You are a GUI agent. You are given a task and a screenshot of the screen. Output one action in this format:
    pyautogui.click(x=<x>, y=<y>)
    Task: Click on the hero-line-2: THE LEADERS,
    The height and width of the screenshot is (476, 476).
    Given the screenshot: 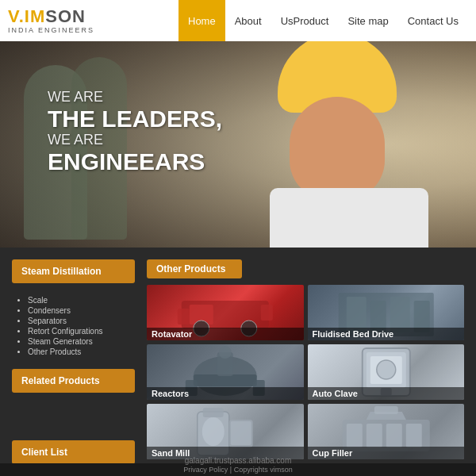 What is the action you would take?
    pyautogui.click(x=135, y=119)
    